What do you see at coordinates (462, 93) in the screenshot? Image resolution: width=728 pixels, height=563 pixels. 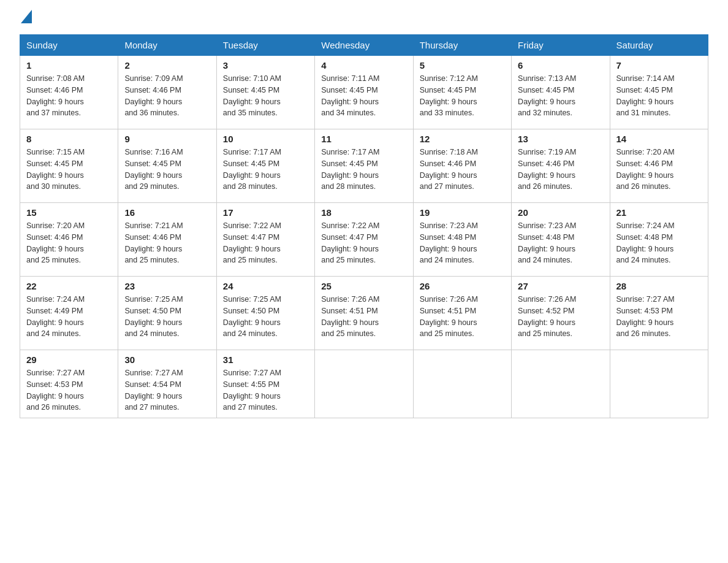 I see `calendar-day-cell: 5Sunrise: 7:12 AMSunset: 4:45 PMDaylight…` at bounding box center [462, 93].